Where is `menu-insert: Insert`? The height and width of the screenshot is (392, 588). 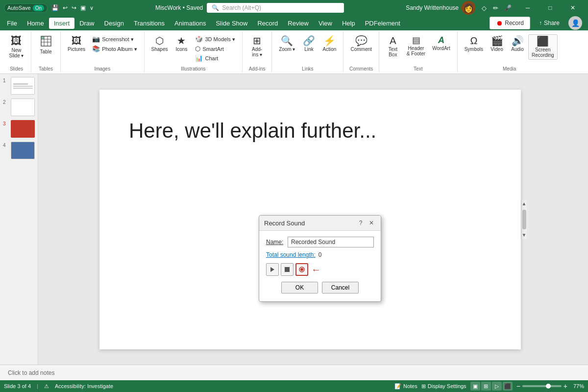
menu-insert: Insert is located at coordinates (62, 24).